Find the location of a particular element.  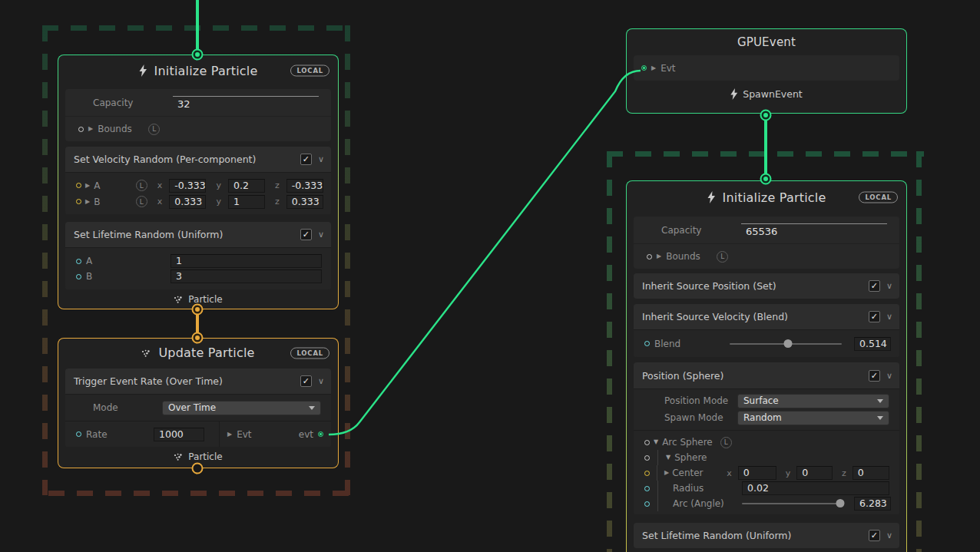

z-field: -0.333 is located at coordinates (305, 186).